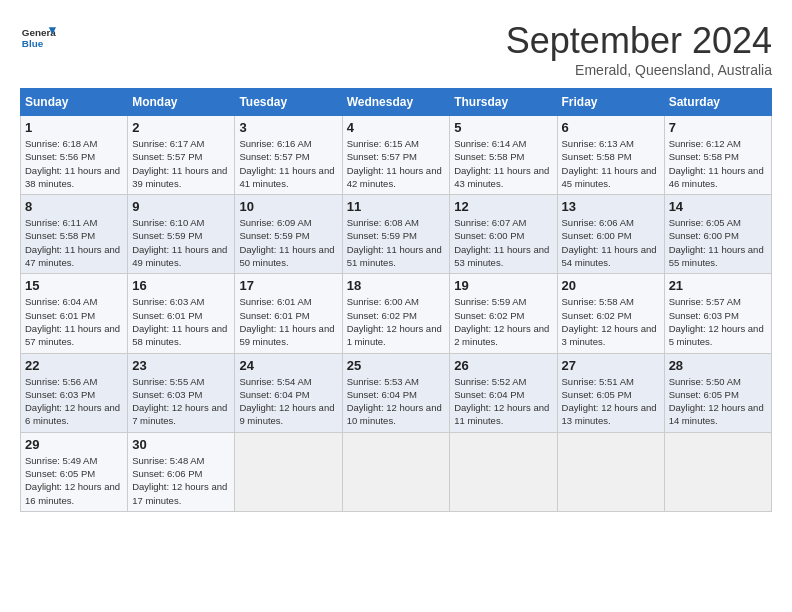  I want to click on day-cell-22: 22 Sunrise: 5:56 AMSunset: 6:03 PMDaylig…, so click(74, 392).